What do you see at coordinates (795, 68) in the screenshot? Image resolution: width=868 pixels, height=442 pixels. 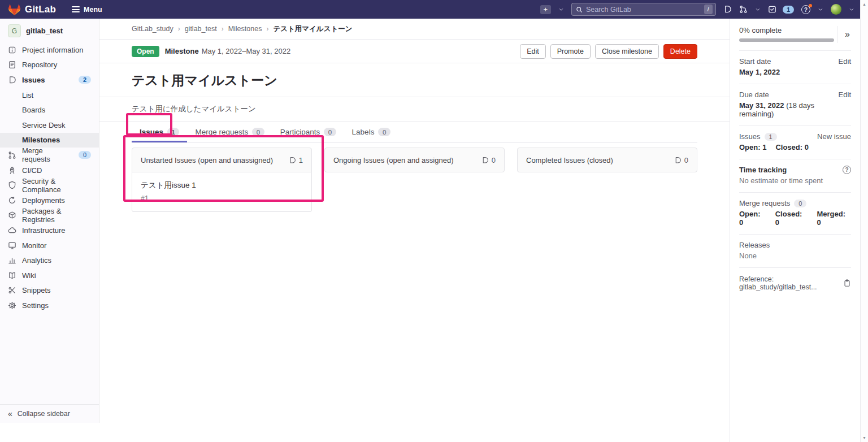 I see `start-date-block: Start date Edit May 1, 2022` at bounding box center [795, 68].